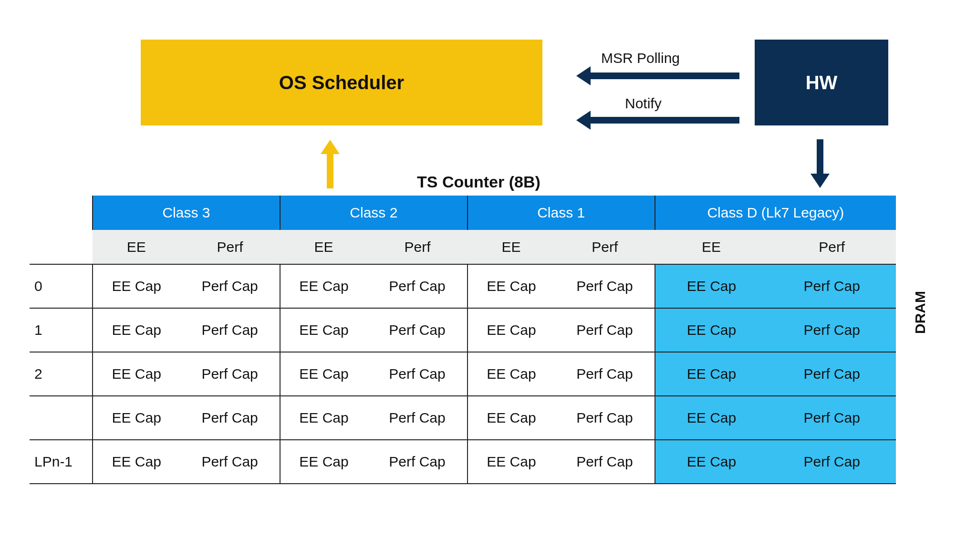 This screenshot has height=560, width=977. What do you see at coordinates (561, 213) in the screenshot?
I see `class-1-header: Class 1` at bounding box center [561, 213].